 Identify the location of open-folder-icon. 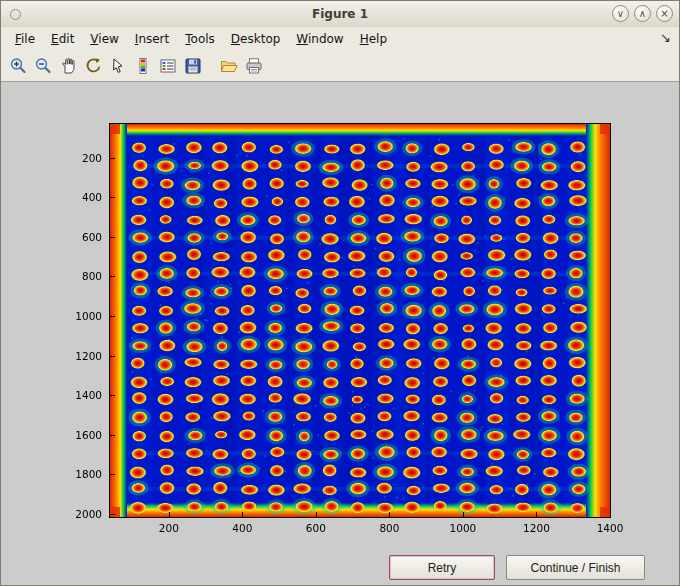
(229, 66).